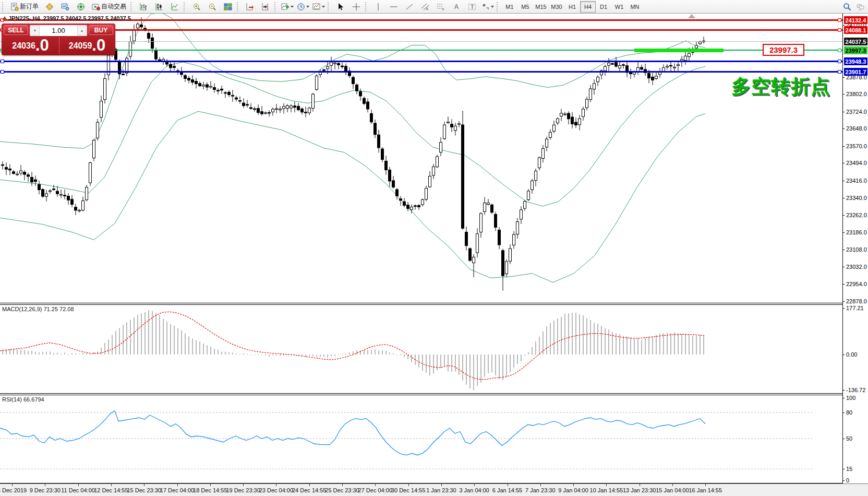  I want to click on level-line-23948.3, so click(421, 62).